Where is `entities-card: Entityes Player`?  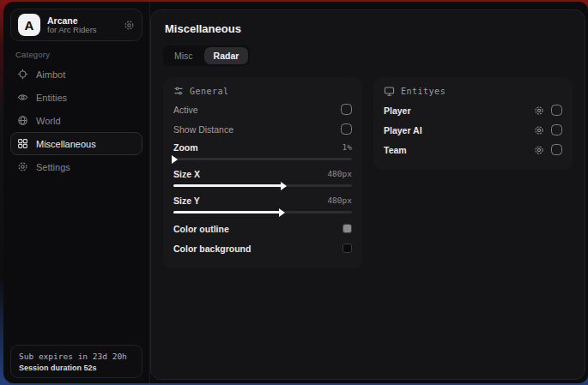 entities-card: Entityes Player is located at coordinates (473, 123).